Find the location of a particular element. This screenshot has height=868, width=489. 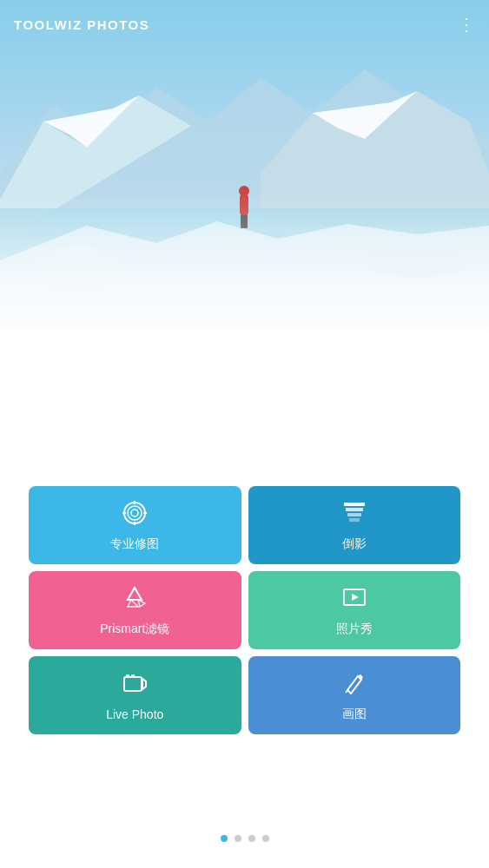

prismart-label: Prismart滤镜 is located at coordinates (135, 629).